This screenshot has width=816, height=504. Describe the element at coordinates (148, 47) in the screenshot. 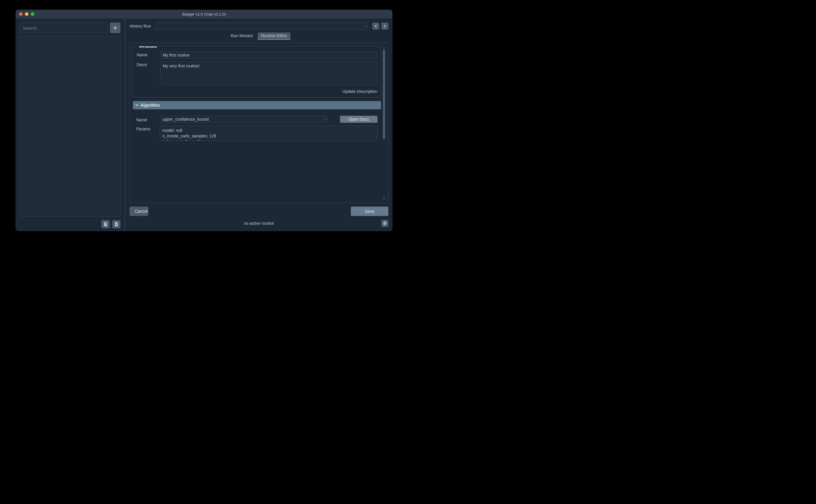

I see `metadata-legend: Metadata` at that location.